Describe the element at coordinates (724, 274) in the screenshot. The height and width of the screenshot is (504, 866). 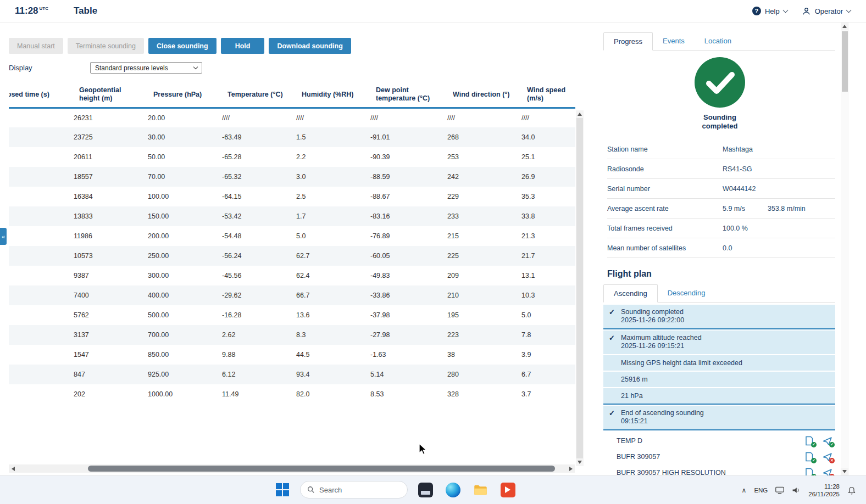
I see `flight-plan-title: Flight plan` at that location.